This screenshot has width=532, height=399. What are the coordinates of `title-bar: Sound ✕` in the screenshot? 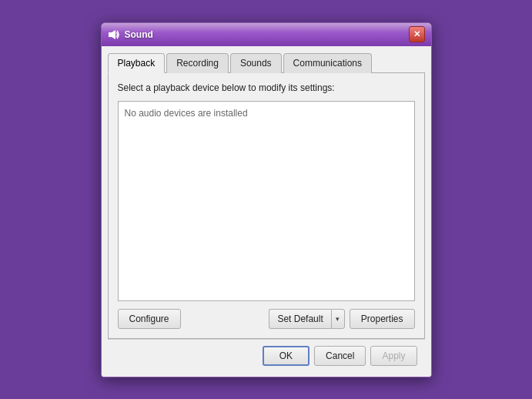 It's located at (266, 35).